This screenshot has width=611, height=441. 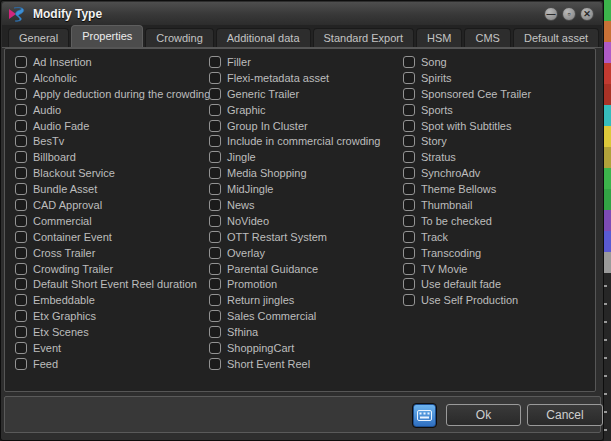 I want to click on checkbox-item: Flexi-metadata asset, so click(x=304, y=78).